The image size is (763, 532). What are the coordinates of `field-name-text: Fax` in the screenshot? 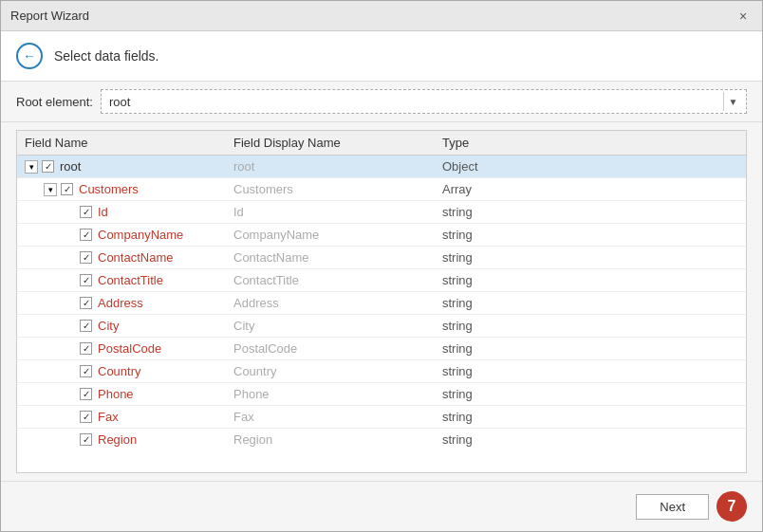 It's located at (108, 417).